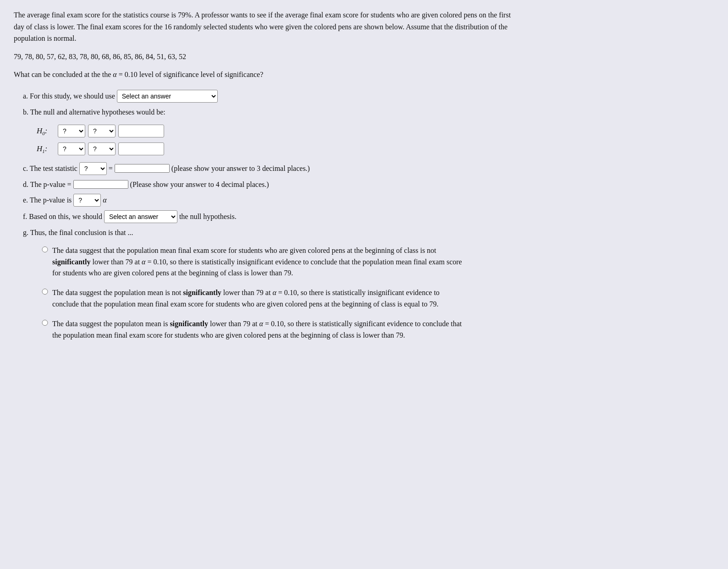 The width and height of the screenshot is (728, 569). Describe the element at coordinates (259, 330) in the screenshot. I see `radio-label-3: The data suggest the populaton mean is s…` at that location.